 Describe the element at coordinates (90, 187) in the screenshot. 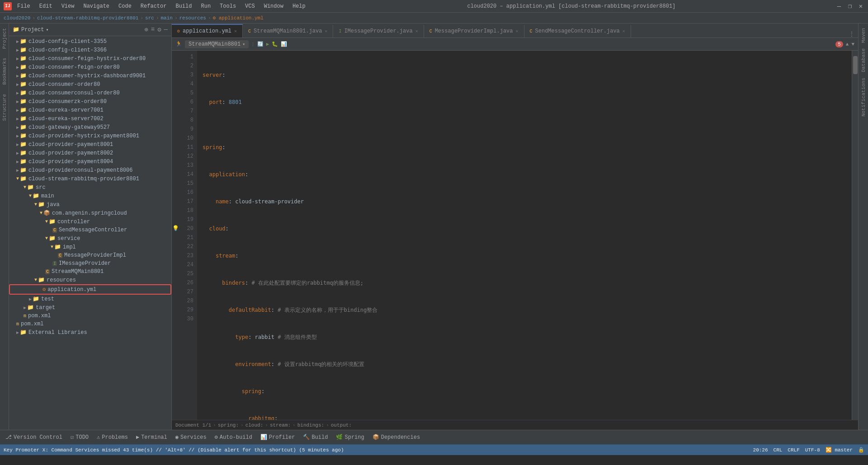

I see `tree-item-src: ▼ 📁 src` at that location.